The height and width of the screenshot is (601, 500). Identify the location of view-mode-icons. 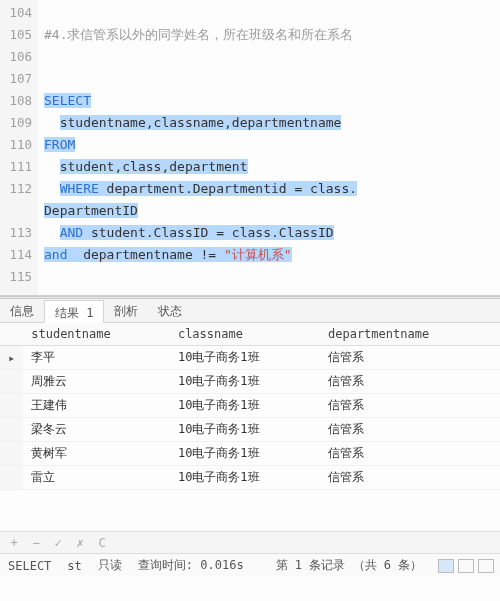
(466, 566).